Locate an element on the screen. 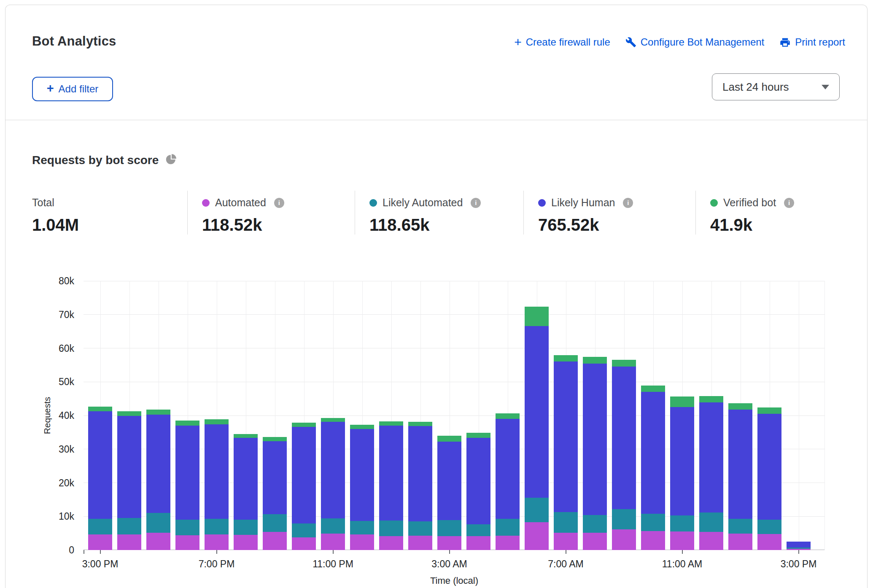  stat-total-label: Total is located at coordinates (43, 202).